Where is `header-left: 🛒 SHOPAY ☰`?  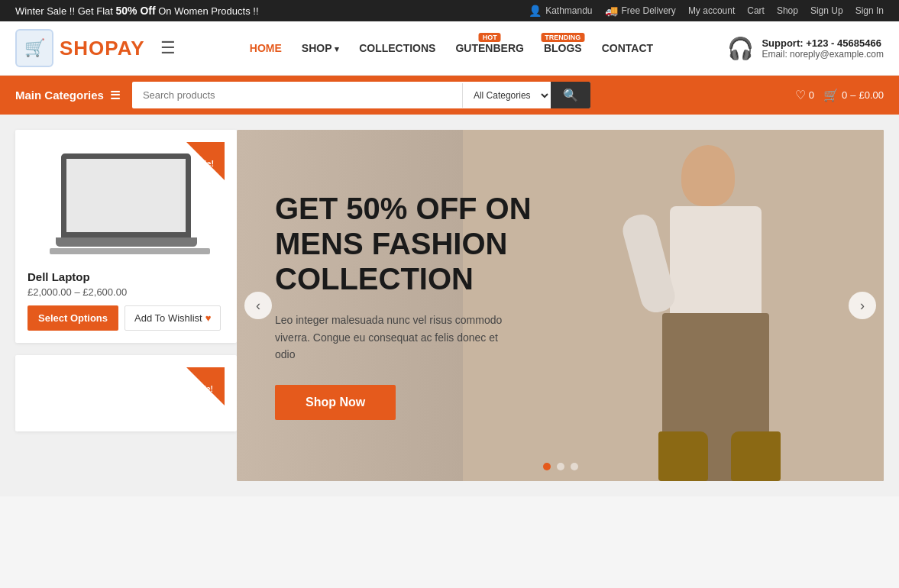 header-left: 🛒 SHOPAY ☰ is located at coordinates (95, 48).